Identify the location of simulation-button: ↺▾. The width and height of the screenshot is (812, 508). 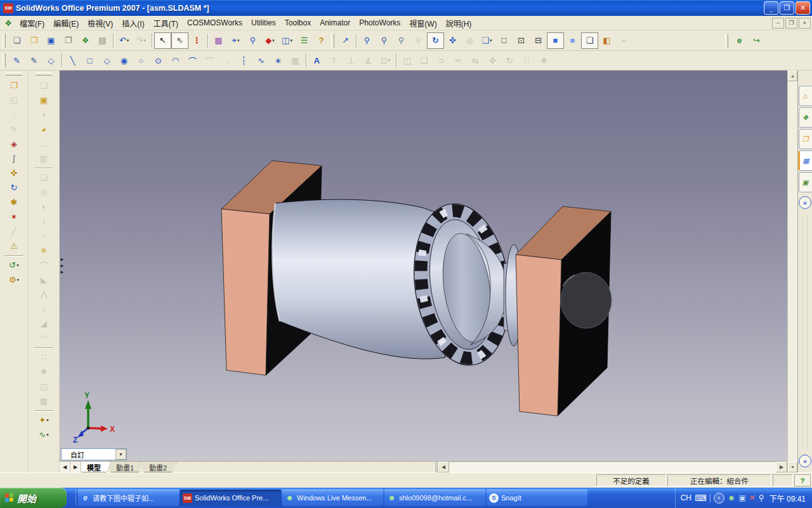
(14, 265).